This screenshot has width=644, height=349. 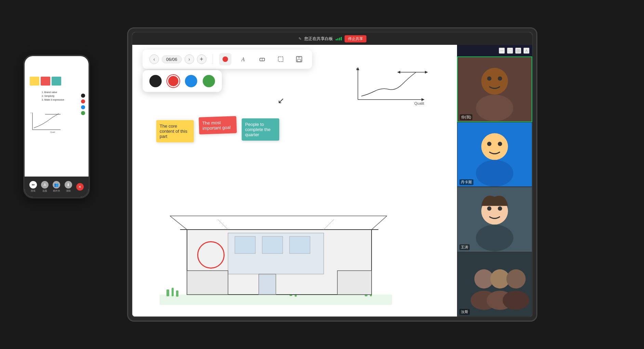 I want to click on phone-close-icon: ✕, so click(x=80, y=187).